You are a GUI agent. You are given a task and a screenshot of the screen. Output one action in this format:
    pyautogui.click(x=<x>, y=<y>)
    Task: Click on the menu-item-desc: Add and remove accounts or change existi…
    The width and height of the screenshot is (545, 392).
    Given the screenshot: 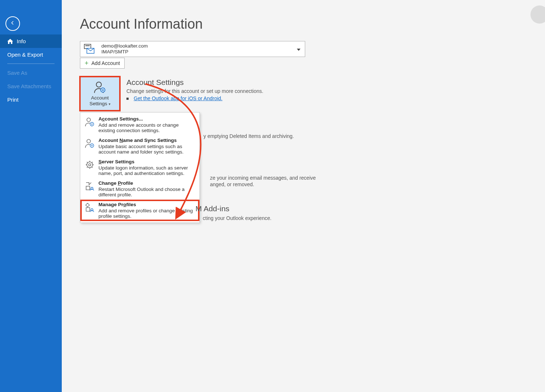 What is the action you would take?
    pyautogui.click(x=147, y=128)
    